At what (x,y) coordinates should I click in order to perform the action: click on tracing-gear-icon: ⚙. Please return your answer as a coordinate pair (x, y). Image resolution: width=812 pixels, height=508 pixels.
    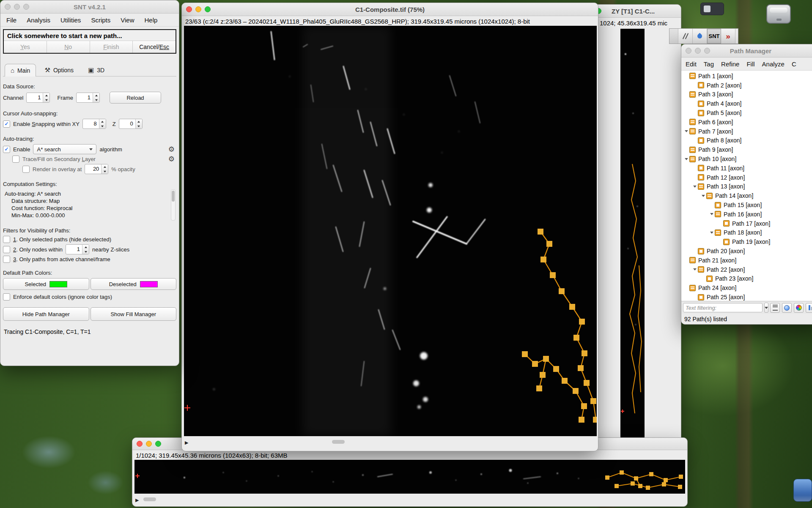
    Looking at the image, I should click on (172, 150).